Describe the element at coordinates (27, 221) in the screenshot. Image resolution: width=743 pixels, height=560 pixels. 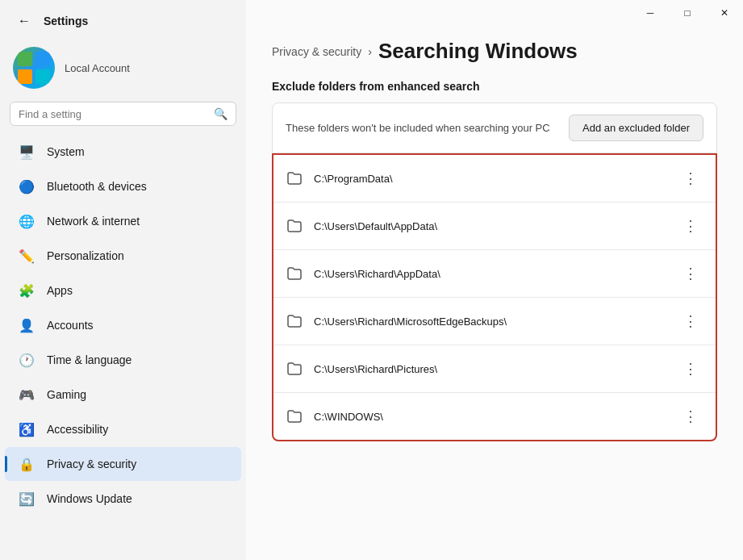
I see `network-icon: 🌐` at that location.